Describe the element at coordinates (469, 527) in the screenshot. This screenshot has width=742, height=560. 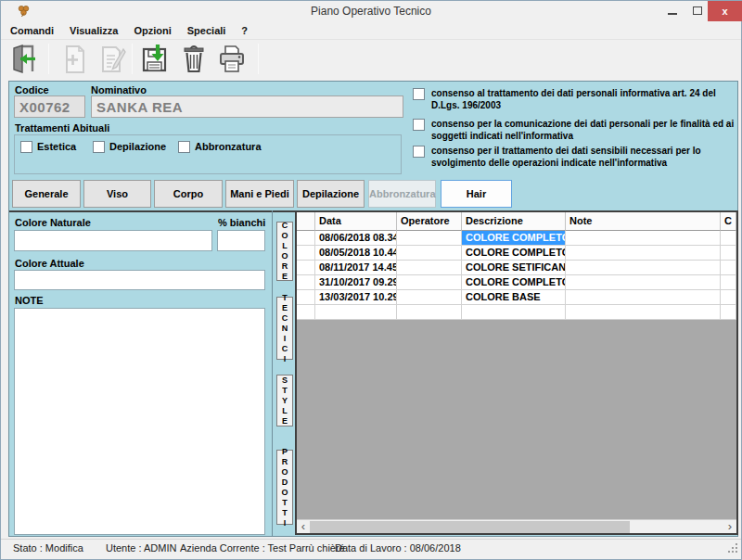
I see `scrollbar-thumb` at that location.